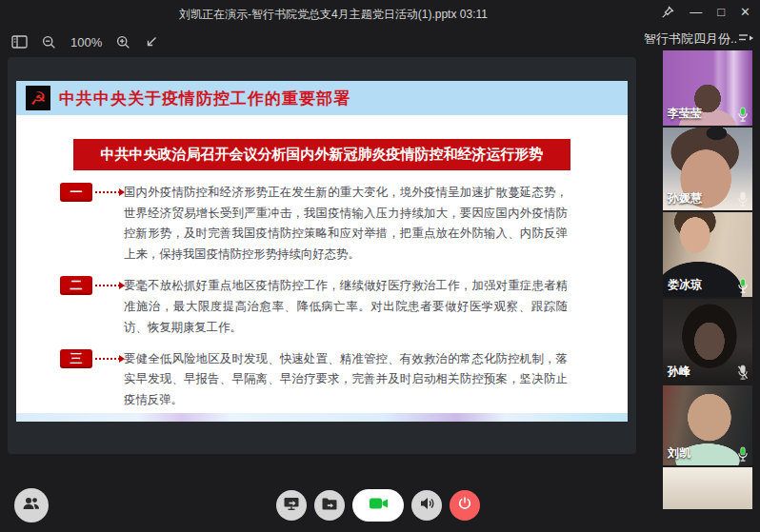 Image resolution: width=760 pixels, height=532 pixels. I want to click on speaker-icon, so click(427, 505).